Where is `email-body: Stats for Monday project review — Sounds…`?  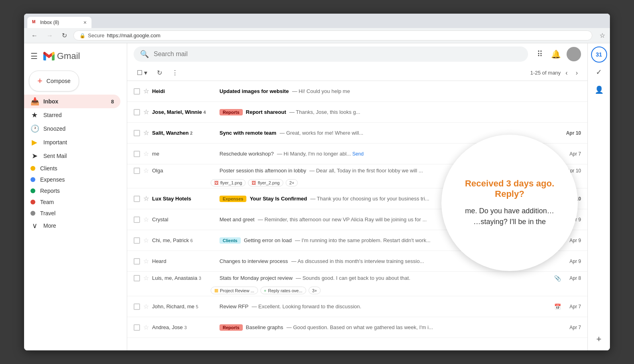
email-body: Stats for Monday project review — Sounds… is located at coordinates (385, 278).